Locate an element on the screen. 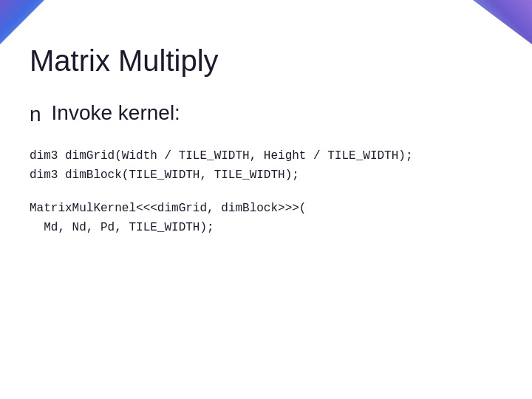 The width and height of the screenshot is (532, 399). bullet-symbol: n is located at coordinates (35, 115).